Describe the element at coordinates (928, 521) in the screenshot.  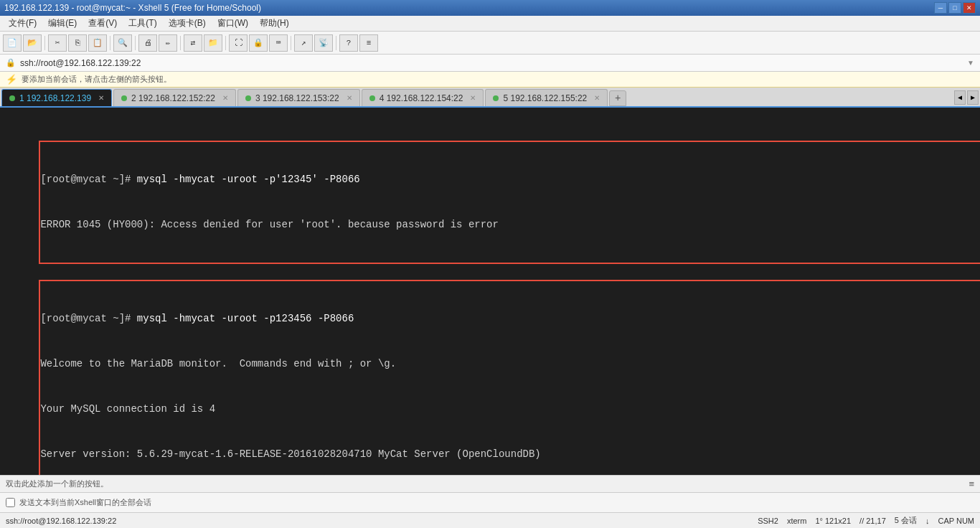
I see `arrow-down-icon: ↓` at that location.